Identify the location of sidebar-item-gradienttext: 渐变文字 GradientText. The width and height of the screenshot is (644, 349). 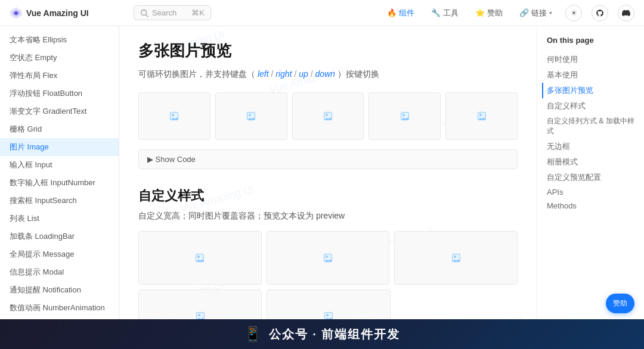
(60, 111).